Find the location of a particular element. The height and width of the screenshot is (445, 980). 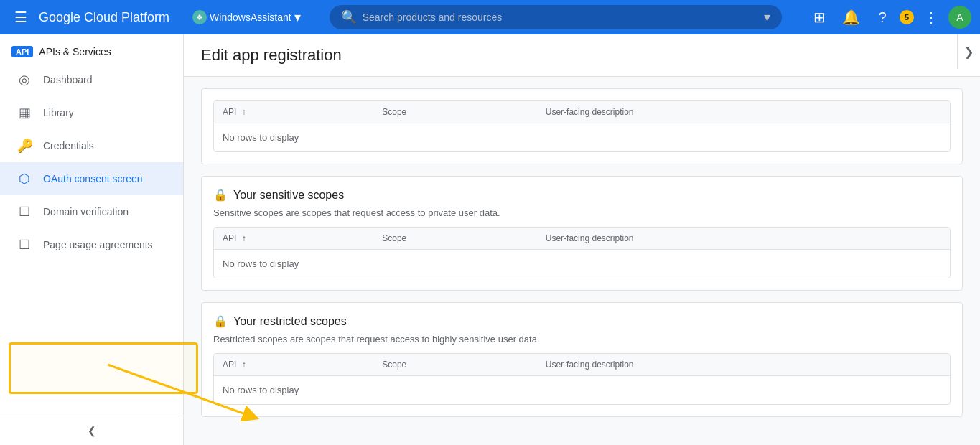

sidebar-service-title: APIs & Services is located at coordinates (75, 52).